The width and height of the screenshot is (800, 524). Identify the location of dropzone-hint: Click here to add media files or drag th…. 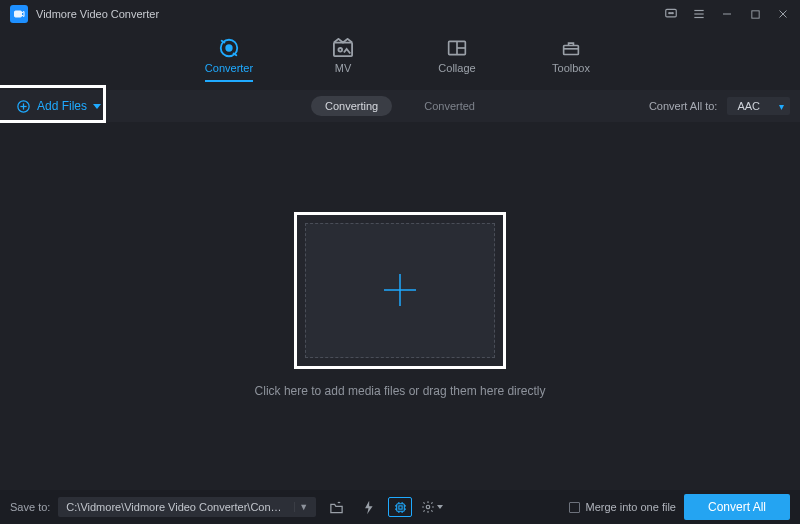
(400, 391).